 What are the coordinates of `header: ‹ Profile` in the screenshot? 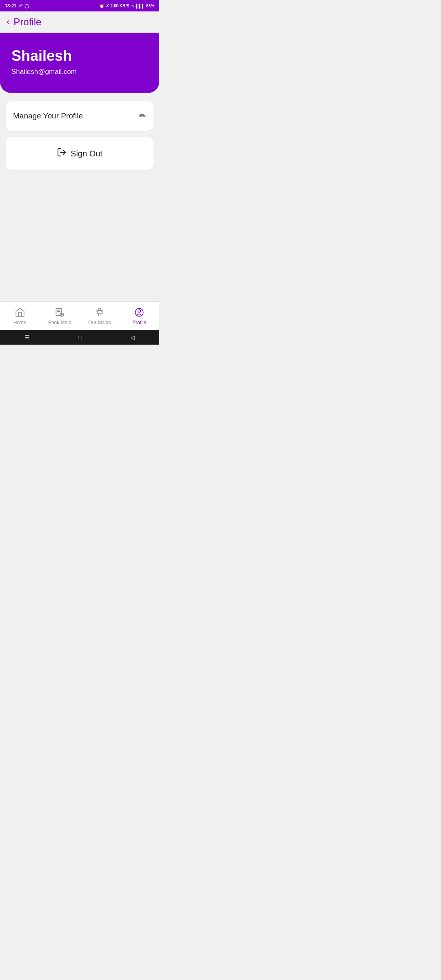 It's located at (80, 22).